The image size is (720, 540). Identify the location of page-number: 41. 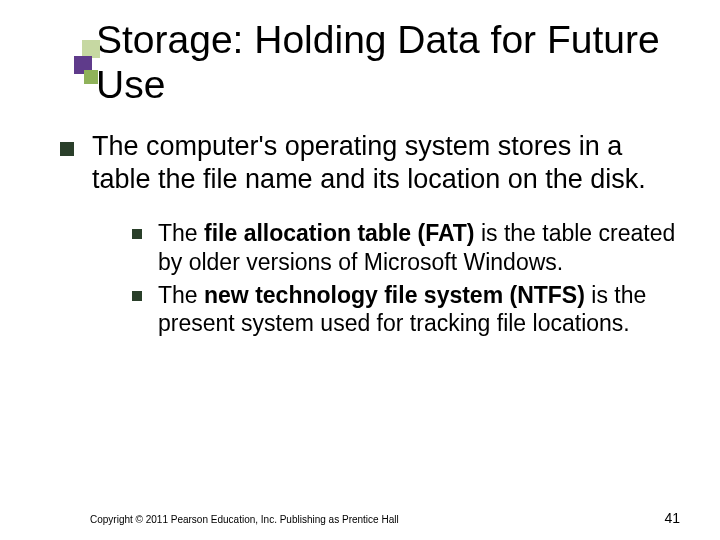
(672, 518).